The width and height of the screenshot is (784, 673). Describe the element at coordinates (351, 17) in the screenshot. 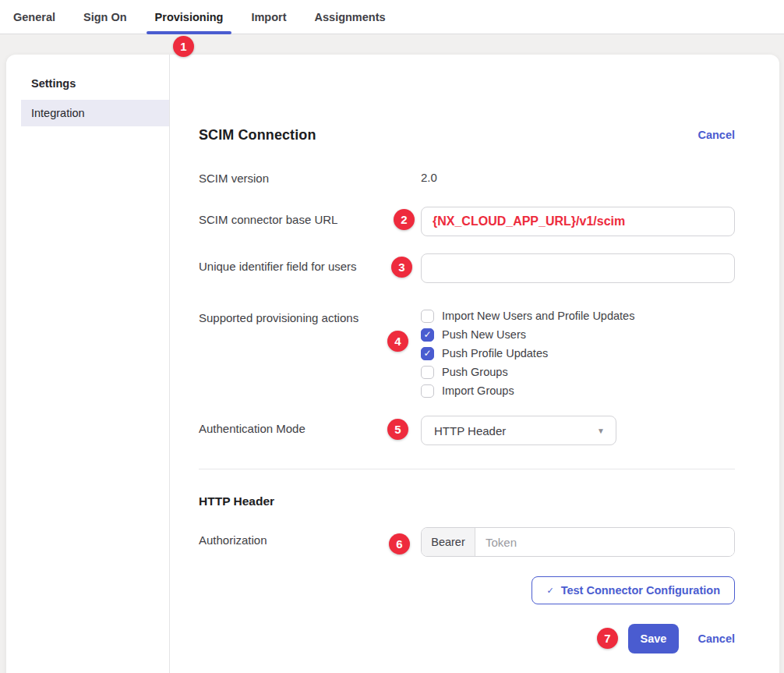

I see `tab-assignments: Assignments` at that location.